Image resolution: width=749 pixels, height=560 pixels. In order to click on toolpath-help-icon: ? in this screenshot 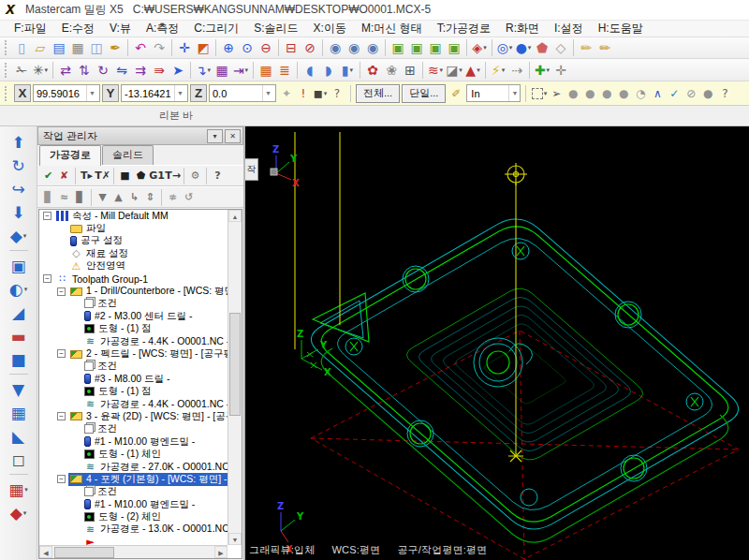, I will do `click(217, 176)`.